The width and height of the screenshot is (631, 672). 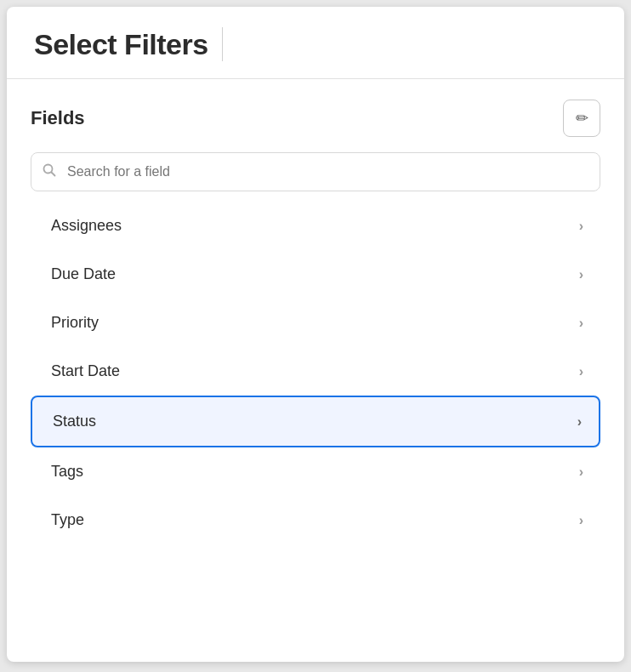 I want to click on field-item-tags: Tags ›, so click(x=316, y=471).